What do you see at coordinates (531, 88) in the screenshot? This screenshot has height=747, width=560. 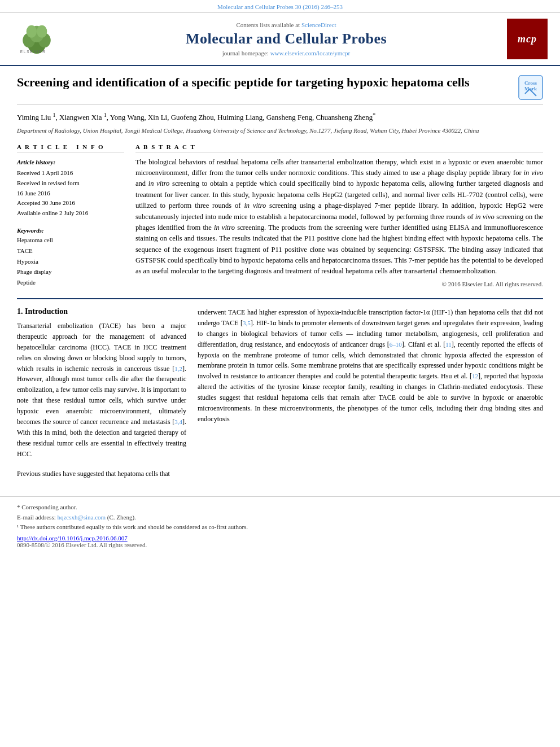 I see `crossmark-badge-icon: Cross Mark` at bounding box center [531, 88].